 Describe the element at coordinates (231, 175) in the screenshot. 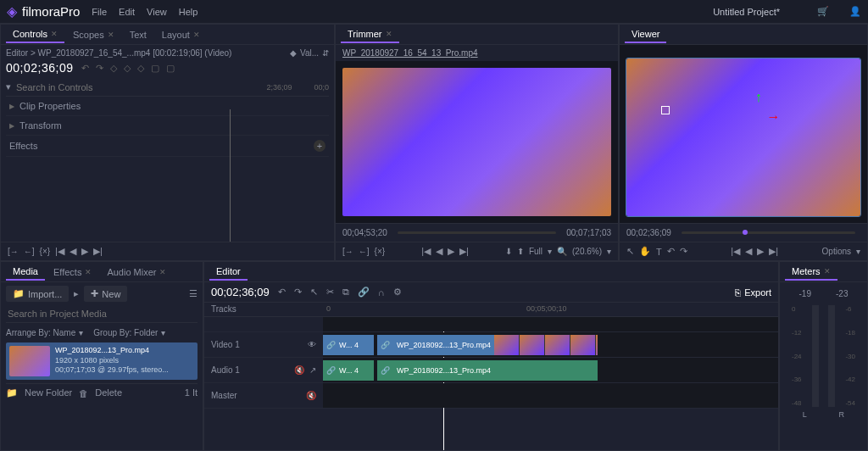

I see `playhead-line` at that location.